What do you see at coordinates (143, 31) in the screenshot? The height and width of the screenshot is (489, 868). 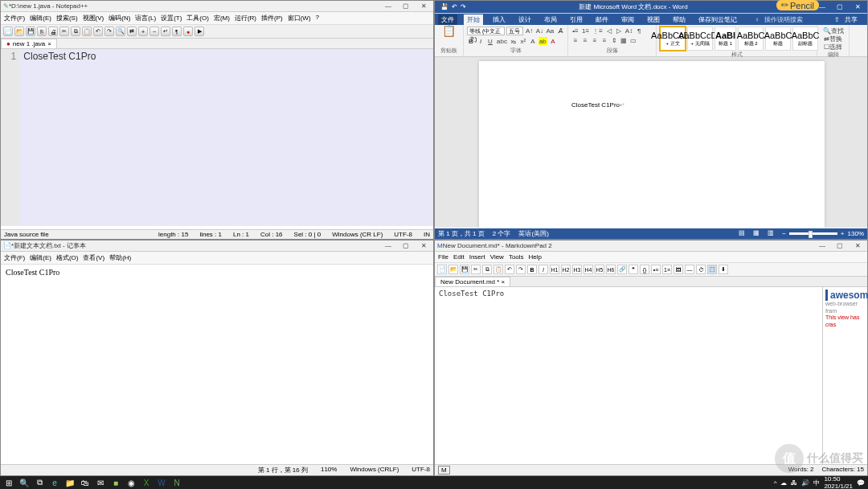 I see `zoom-in-icon: +` at bounding box center [143, 31].